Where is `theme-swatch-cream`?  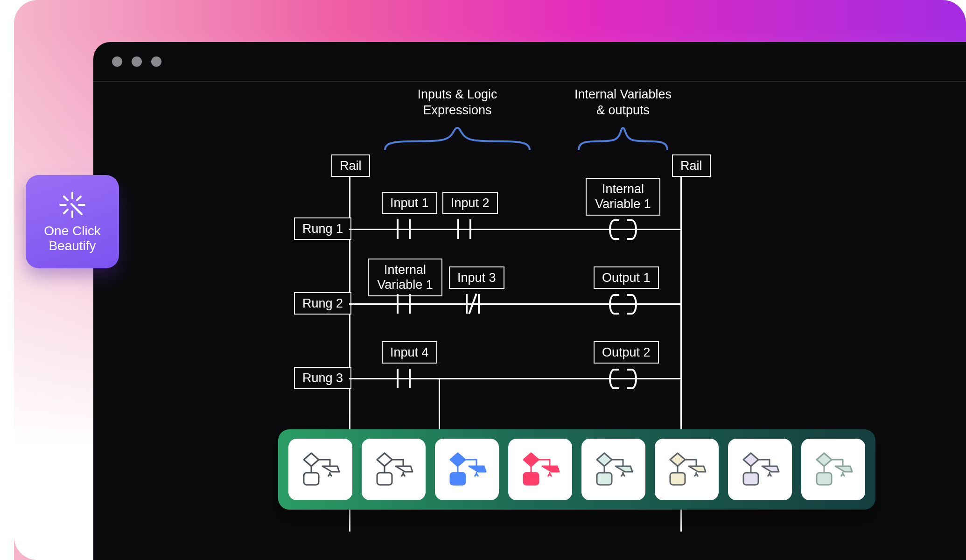
theme-swatch-cream is located at coordinates (687, 469).